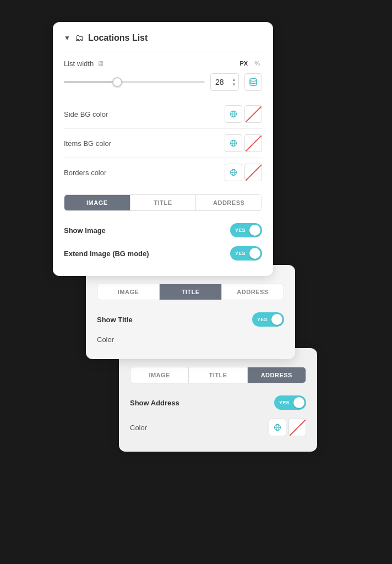 The image size is (392, 564). I want to click on show-image-label: Show Image, so click(85, 230).